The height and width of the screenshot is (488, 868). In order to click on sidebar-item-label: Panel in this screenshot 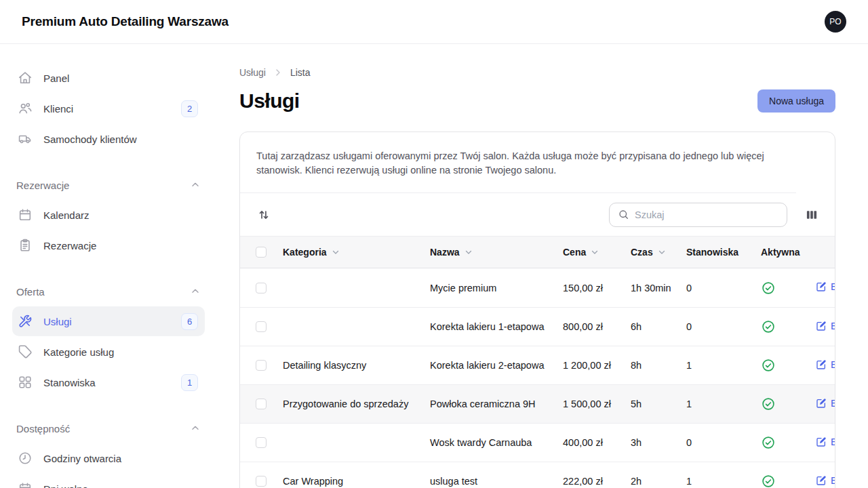, I will do `click(121, 79)`.